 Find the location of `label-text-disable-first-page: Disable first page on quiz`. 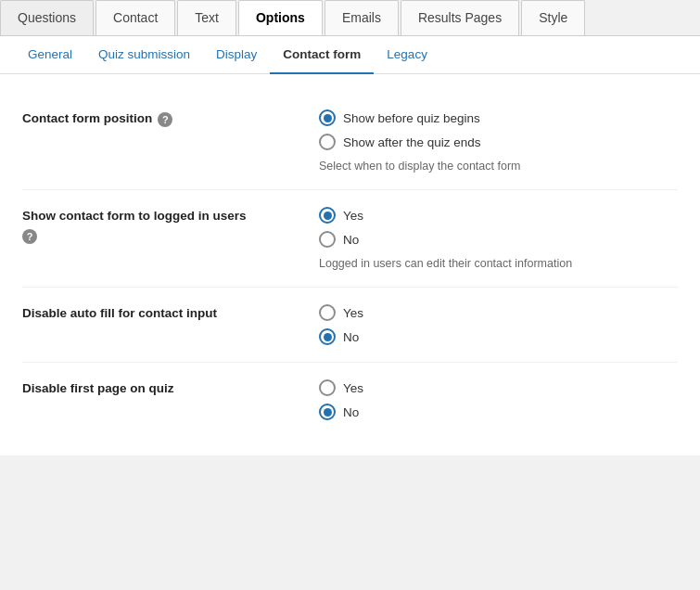

label-text-disable-first-page: Disable first page on quiz is located at coordinates (98, 388).